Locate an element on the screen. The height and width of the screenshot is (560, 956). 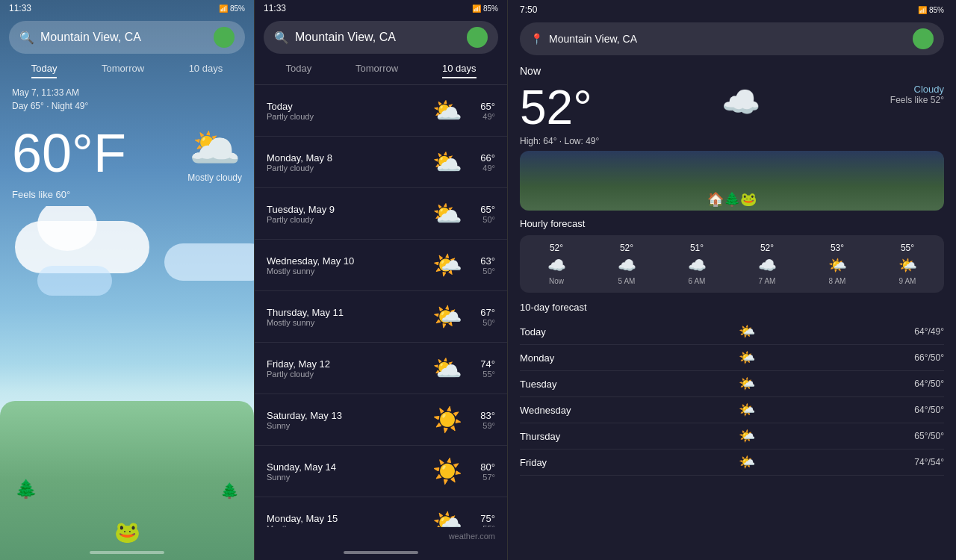
forecast-day-name: Saturday, May 13 is located at coordinates (348, 415).